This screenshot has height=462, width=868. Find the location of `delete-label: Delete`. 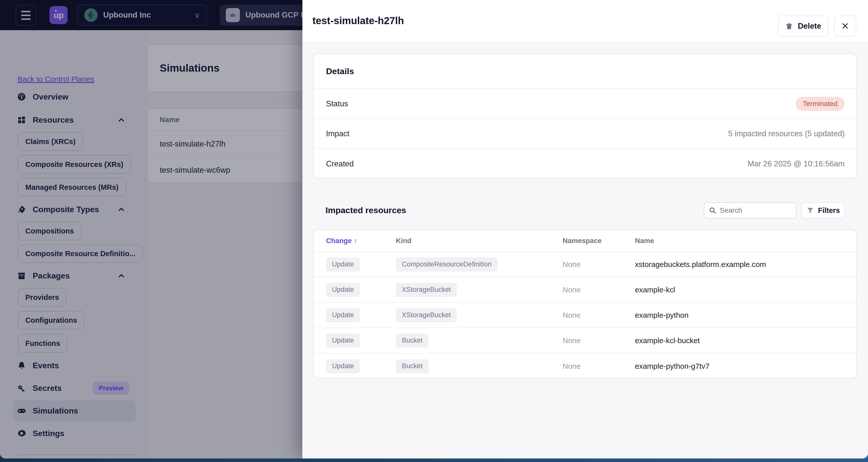

delete-label: Delete is located at coordinates (809, 26).